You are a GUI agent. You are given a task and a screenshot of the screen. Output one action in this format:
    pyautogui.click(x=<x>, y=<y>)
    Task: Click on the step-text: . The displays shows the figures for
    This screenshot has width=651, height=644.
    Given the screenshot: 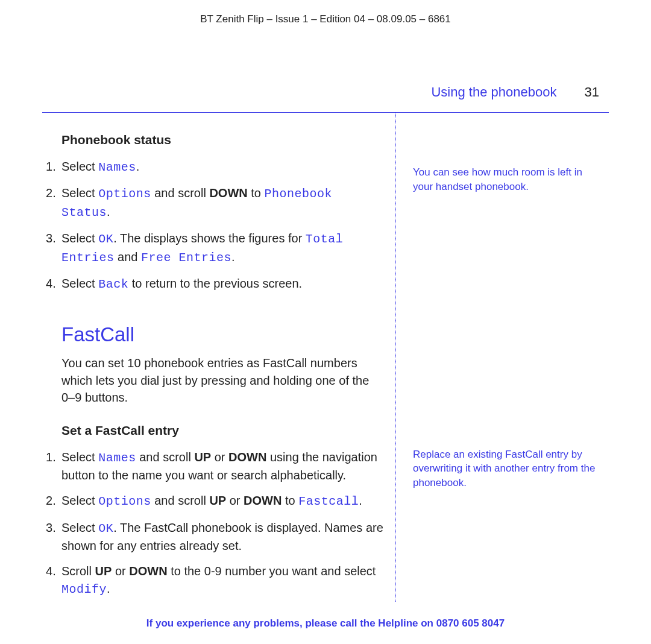 What is the action you would take?
    pyautogui.click(x=210, y=238)
    